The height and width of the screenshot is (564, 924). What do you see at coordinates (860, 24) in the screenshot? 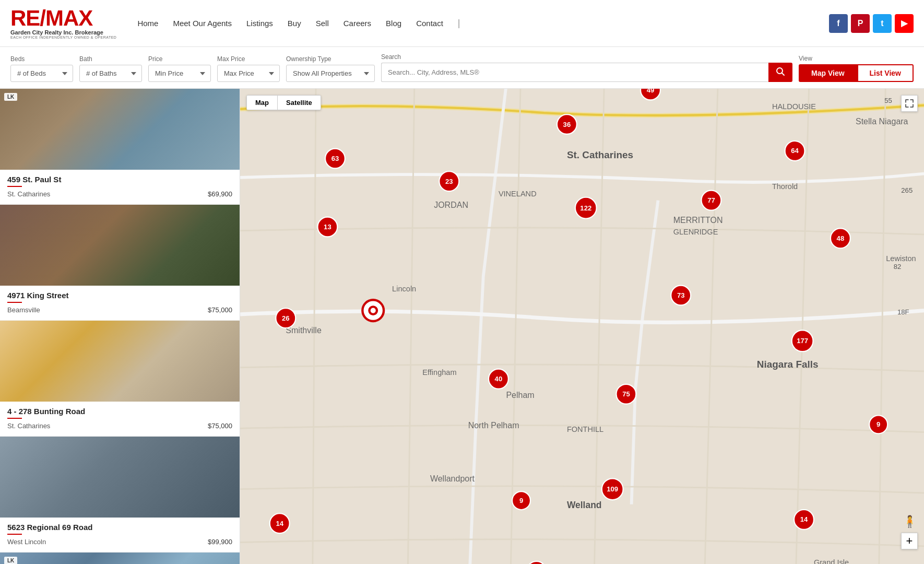
I see `pinterest-icon: P` at bounding box center [860, 24].